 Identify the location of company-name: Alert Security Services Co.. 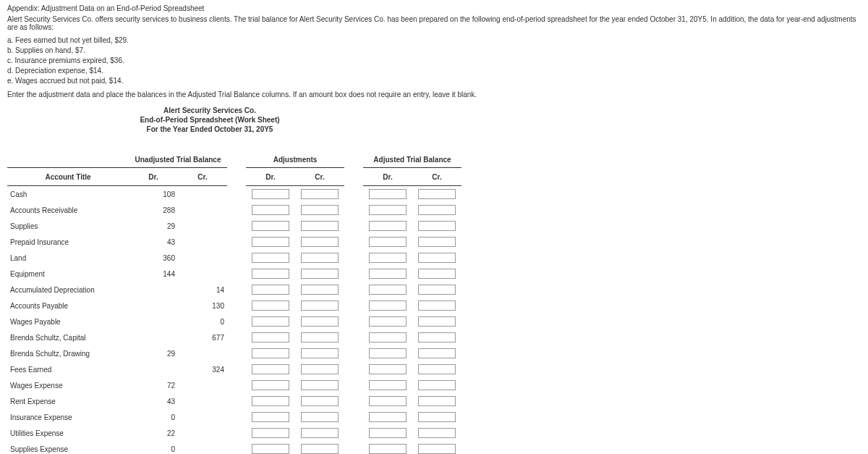
(210, 110).